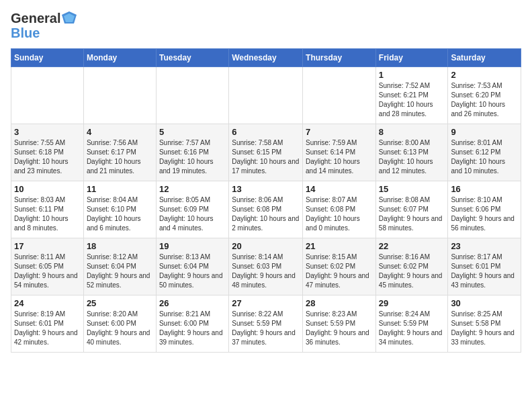 The image size is (532, 411). I want to click on calendar-week-row: 10Sunrise: 8:03 AM Sunset: 6:11 PM Dayli…, so click(266, 210).